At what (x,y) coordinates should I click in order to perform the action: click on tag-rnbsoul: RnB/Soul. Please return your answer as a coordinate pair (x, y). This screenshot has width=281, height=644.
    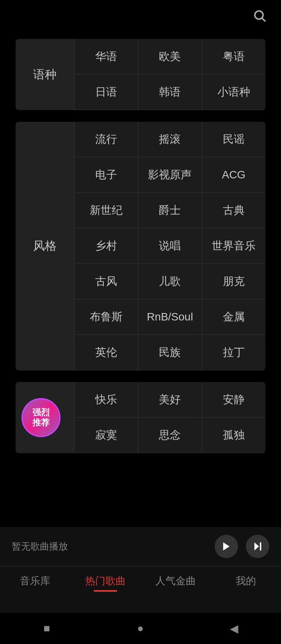
    Looking at the image, I should click on (169, 317).